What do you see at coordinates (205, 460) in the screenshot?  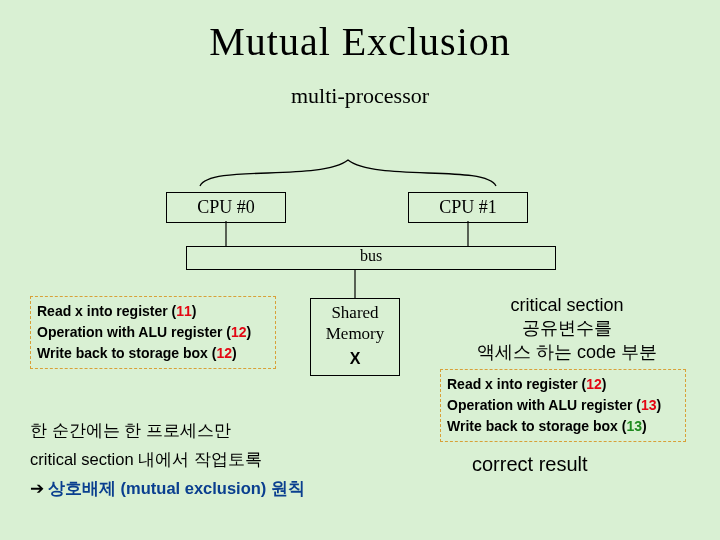 I see `principle-line-1: critical section 내에서 작업토록` at bounding box center [205, 460].